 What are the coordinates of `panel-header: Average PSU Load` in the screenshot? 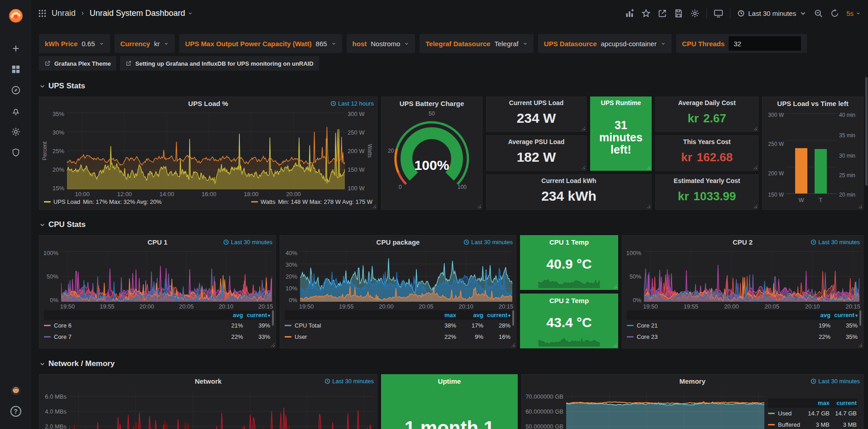 It's located at (536, 142).